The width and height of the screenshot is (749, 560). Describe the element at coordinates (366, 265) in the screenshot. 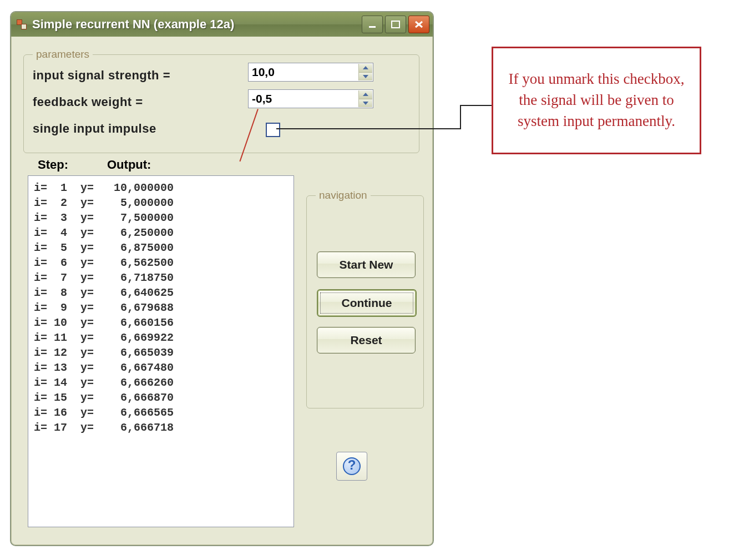

I see `start-new-button: Start New` at that location.